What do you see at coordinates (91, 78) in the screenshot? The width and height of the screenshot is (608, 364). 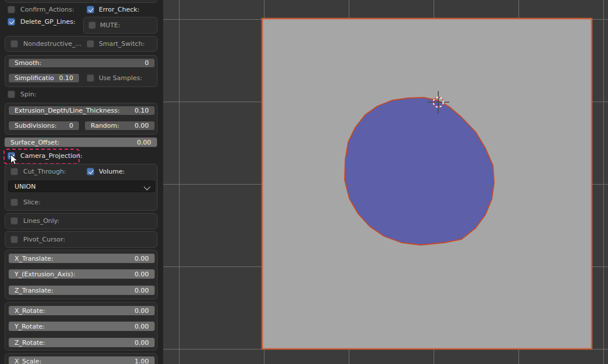 I see `use-samples-checkbox` at bounding box center [91, 78].